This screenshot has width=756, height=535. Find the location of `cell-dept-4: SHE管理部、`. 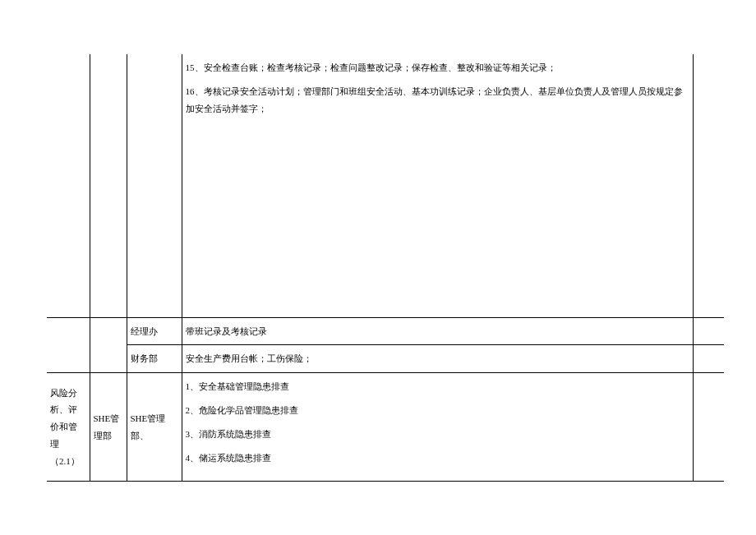

cell-dept-4: SHE管理部、 is located at coordinates (154, 427).